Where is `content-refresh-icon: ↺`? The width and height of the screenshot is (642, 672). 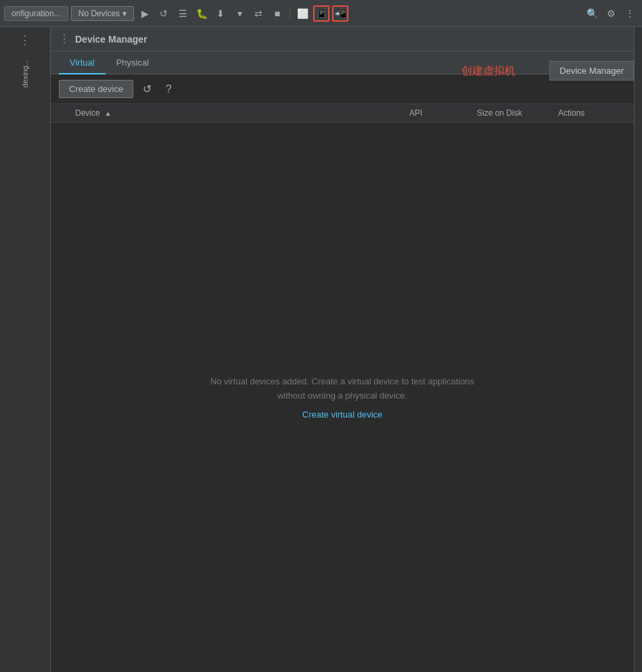 content-refresh-icon: ↺ is located at coordinates (147, 89).